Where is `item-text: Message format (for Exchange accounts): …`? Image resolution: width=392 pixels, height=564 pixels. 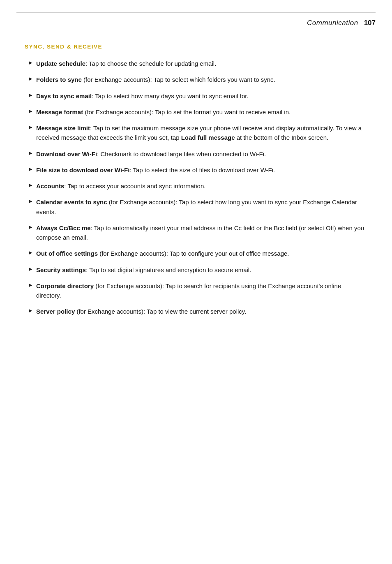 item-text: Message format (for Exchange accounts): … is located at coordinates (164, 112).